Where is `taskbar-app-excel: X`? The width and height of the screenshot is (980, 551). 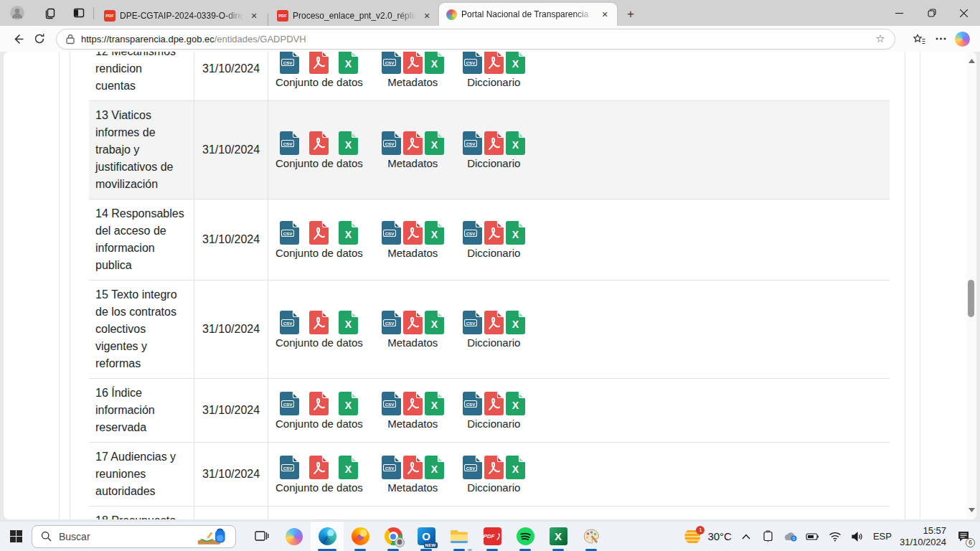
taskbar-app-excel: X is located at coordinates (558, 537).